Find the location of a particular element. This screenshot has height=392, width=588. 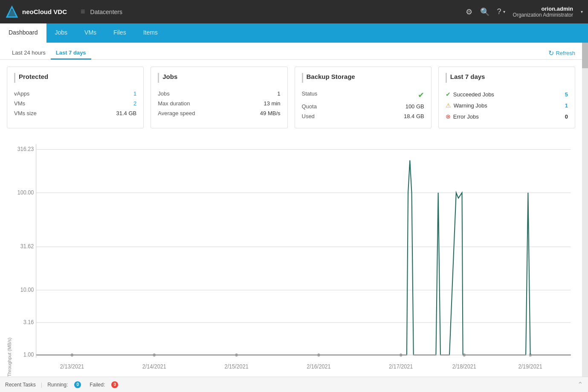

tab-dashboard: Dashboard is located at coordinates (23, 33).